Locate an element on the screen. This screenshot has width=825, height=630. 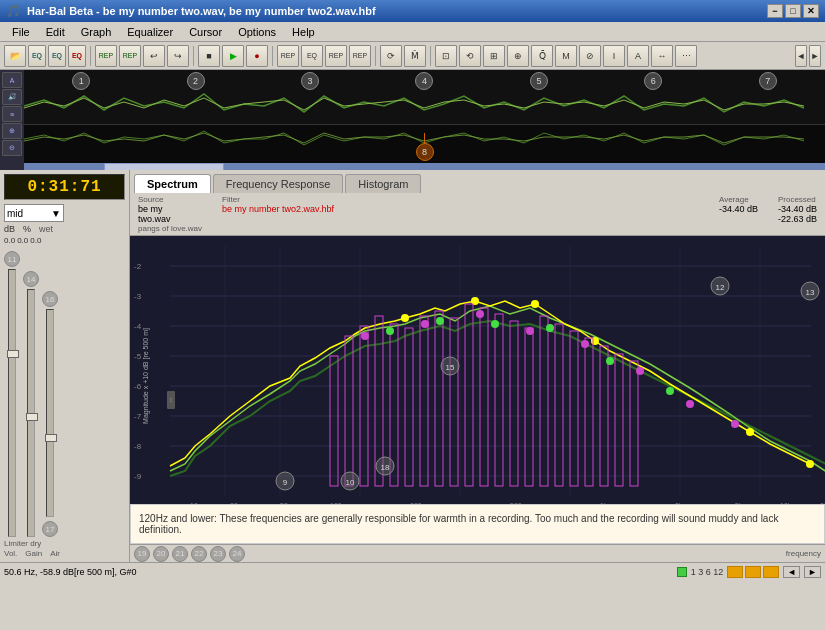
scrollbar-thumb is located at coordinates (164, 166).